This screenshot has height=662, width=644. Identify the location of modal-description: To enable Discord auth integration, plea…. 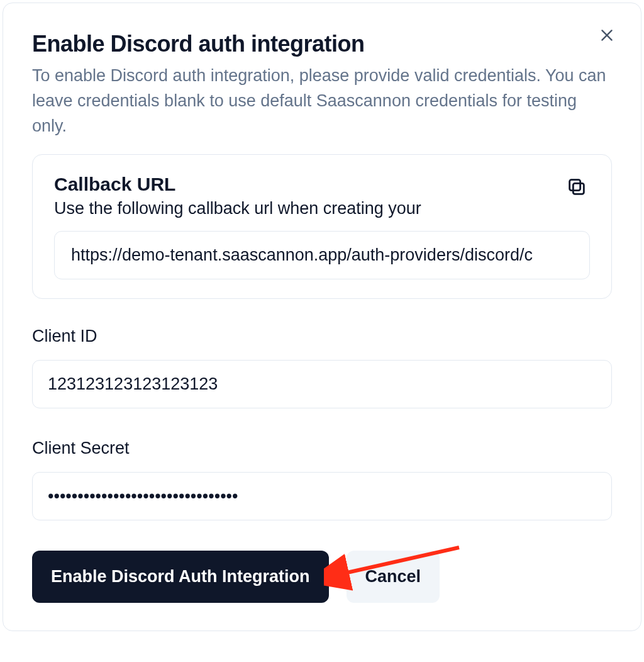
(322, 101).